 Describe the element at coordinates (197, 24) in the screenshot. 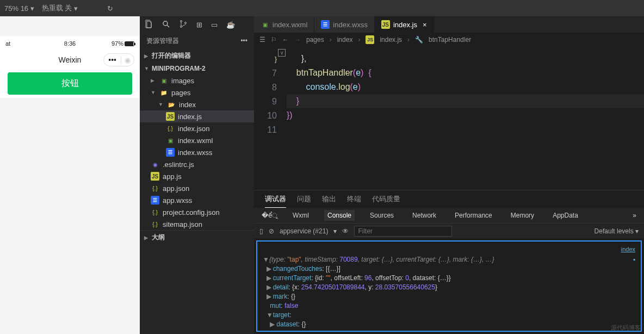

I see `activity-bar: ⊞ ▭ ☕` at that location.